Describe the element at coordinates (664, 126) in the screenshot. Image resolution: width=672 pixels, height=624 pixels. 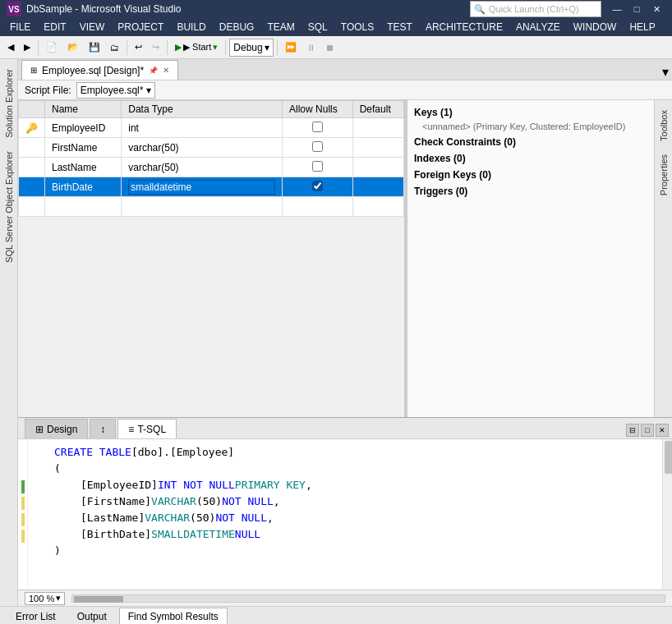
I see `sidebar-item-toolbox: Toolbox` at that location.